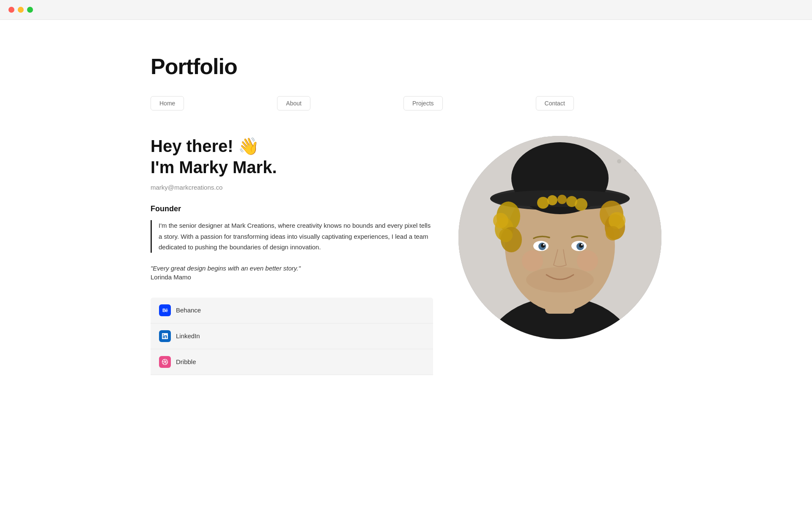  What do you see at coordinates (292, 268) in the screenshot?
I see `quote-text: "Every great design begins with an even …` at bounding box center [292, 268].